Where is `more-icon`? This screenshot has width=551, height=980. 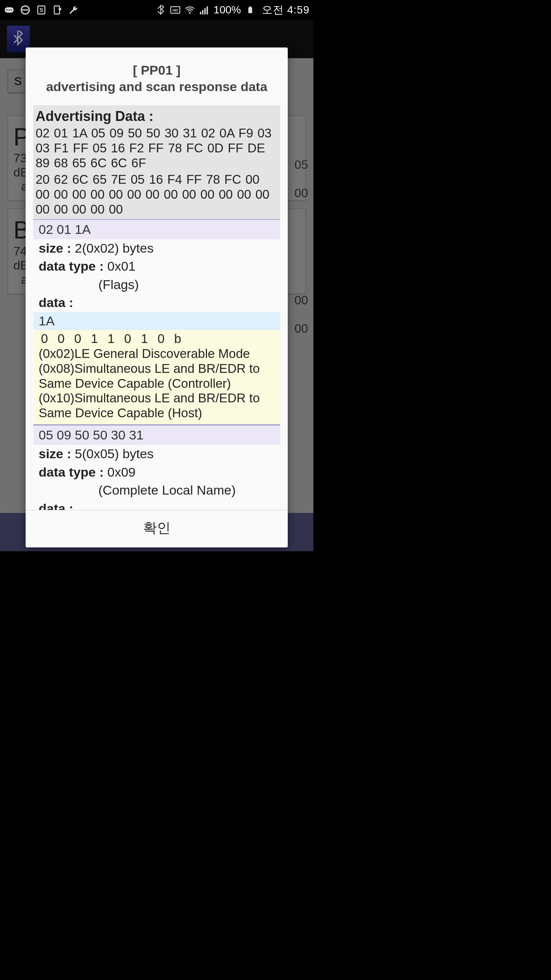 more-icon is located at coordinates (9, 10).